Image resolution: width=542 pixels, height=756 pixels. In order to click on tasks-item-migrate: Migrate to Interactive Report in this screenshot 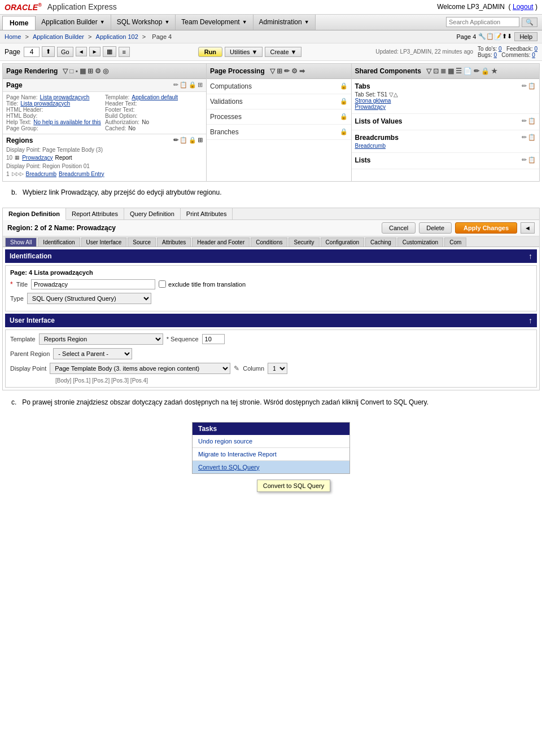, I will do `click(271, 455)`.